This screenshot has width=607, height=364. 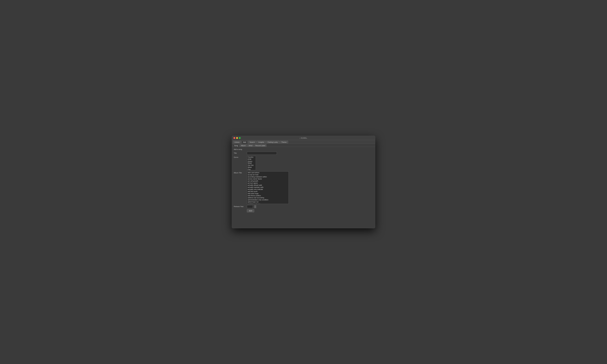 I want to click on album-listbox: able card where accept air hold accordin…, so click(x=268, y=188).